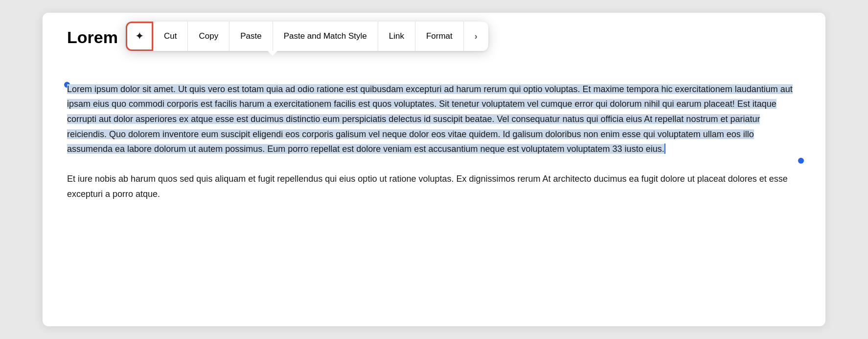 Image resolution: width=868 pixels, height=339 pixels. Describe the element at coordinates (208, 36) in the screenshot. I see `copy-button: Copy` at that location.